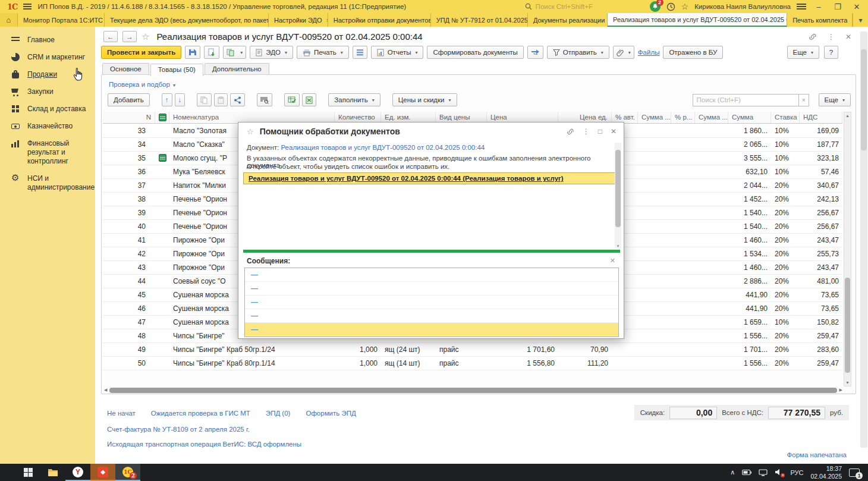 This screenshot has width=868, height=481. What do you see at coordinates (379, 20) in the screenshot?
I see `window-tab: Настройки отправки документов ×` at bounding box center [379, 20].